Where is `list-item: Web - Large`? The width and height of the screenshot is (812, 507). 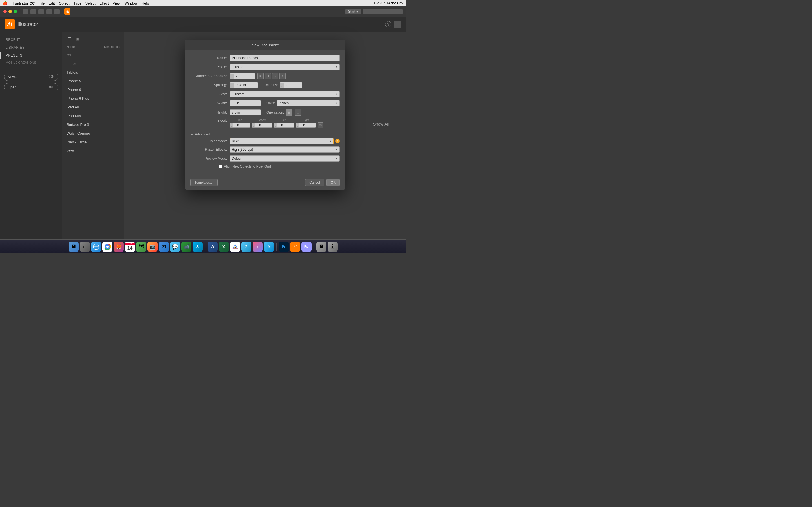
list-item: Web - Large is located at coordinates (93, 142).